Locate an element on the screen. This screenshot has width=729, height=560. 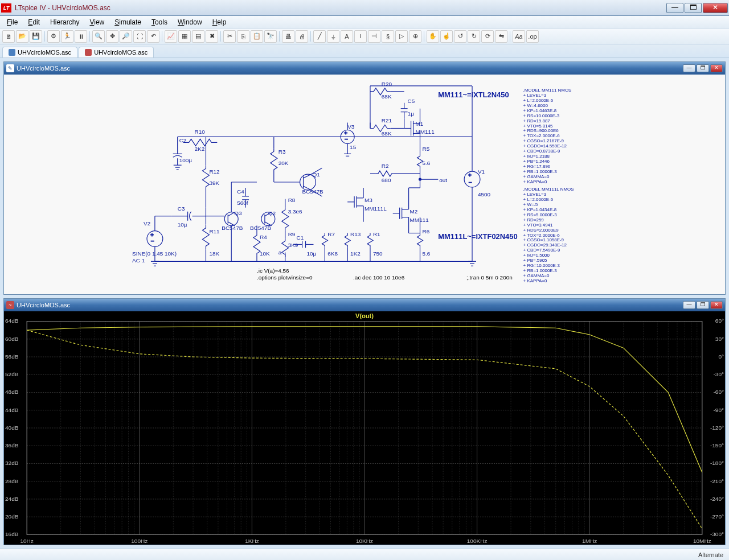
undo-icon: ↺ is located at coordinates (460, 36).